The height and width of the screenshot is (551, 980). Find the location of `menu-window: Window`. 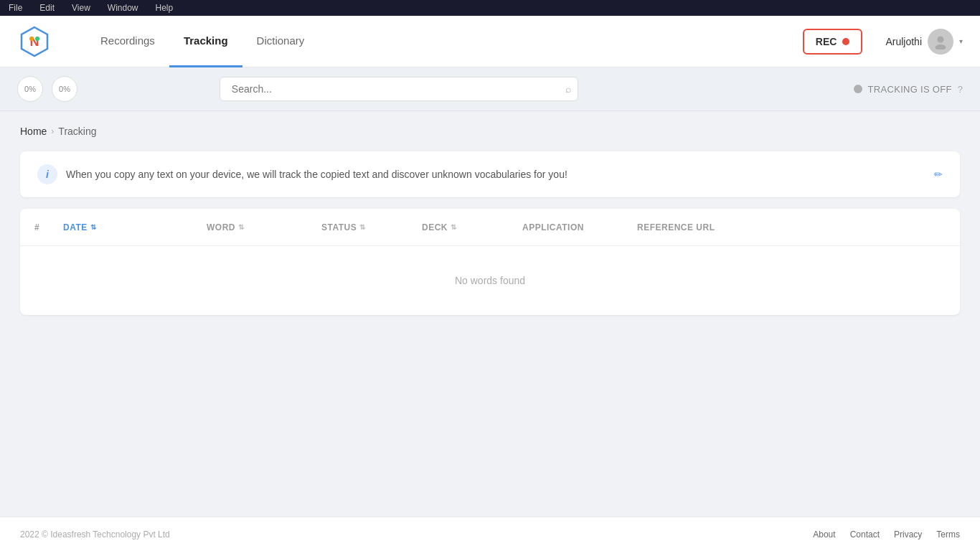

menu-window: Window is located at coordinates (123, 8).